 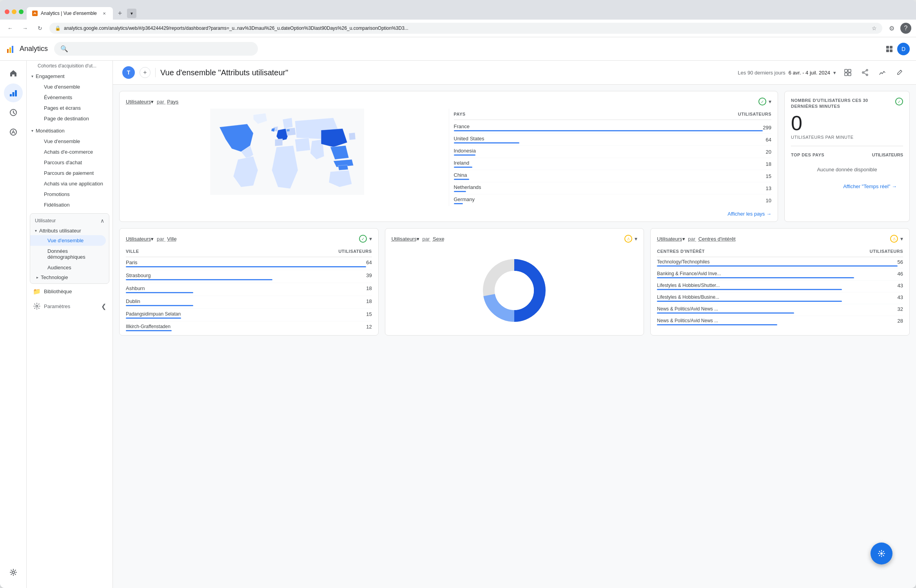 I want to click on donut-chart-svg, so click(x=514, y=290).